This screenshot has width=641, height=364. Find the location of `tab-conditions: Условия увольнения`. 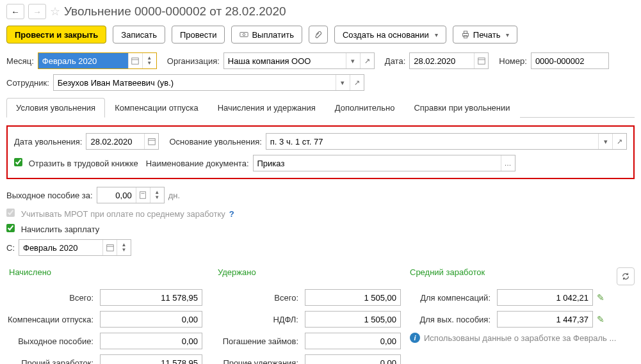

tab-conditions: Условия увольнения is located at coordinates (56, 107).